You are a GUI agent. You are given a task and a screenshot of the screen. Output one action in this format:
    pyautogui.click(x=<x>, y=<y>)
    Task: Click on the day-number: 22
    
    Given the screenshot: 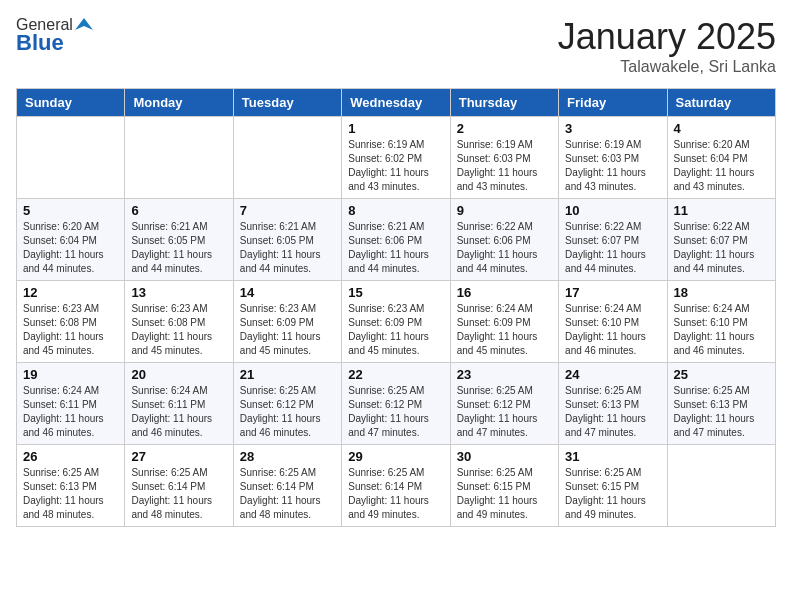 What is the action you would take?
    pyautogui.click(x=396, y=374)
    